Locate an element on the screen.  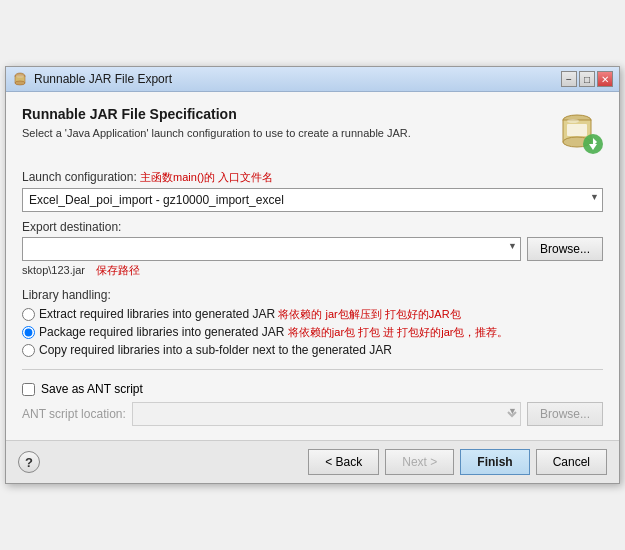
export-dest-row: Export destination: Browse... sktop\123.… is located at coordinates (312, 249).